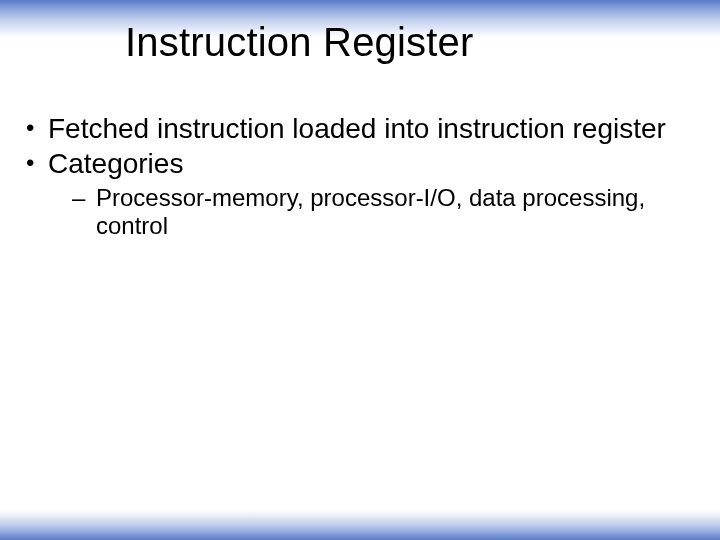 The height and width of the screenshot is (540, 720). I want to click on list-item: Processor-memory, processor-I/O, data pr…, so click(369, 212).